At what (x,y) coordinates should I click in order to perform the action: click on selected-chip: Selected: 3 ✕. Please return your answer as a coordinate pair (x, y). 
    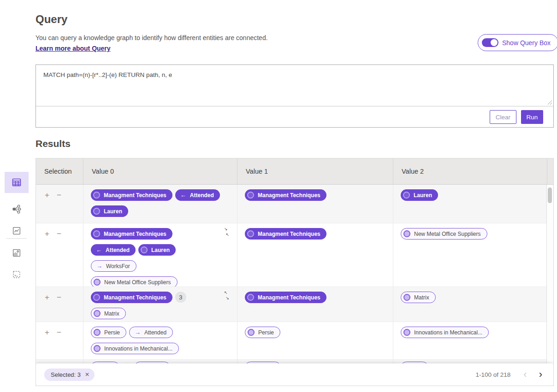
    Looking at the image, I should click on (69, 375).